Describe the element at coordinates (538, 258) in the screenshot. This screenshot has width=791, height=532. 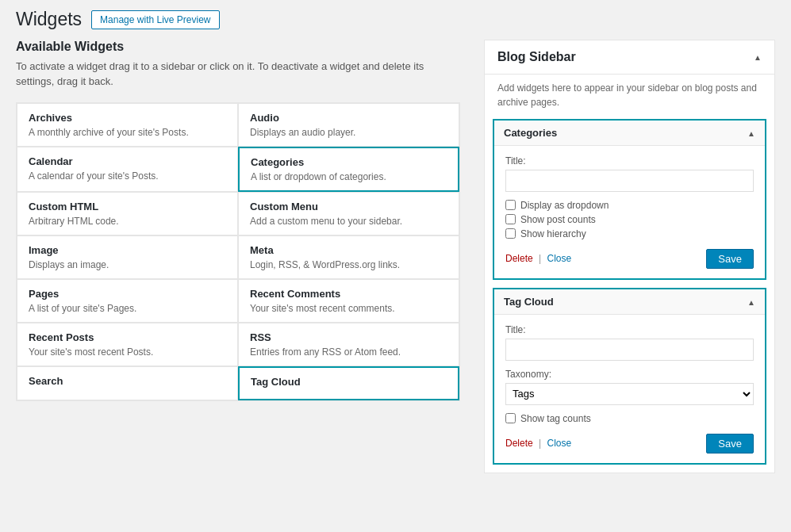
I see `categories-widget-links: Delete | Close` at that location.